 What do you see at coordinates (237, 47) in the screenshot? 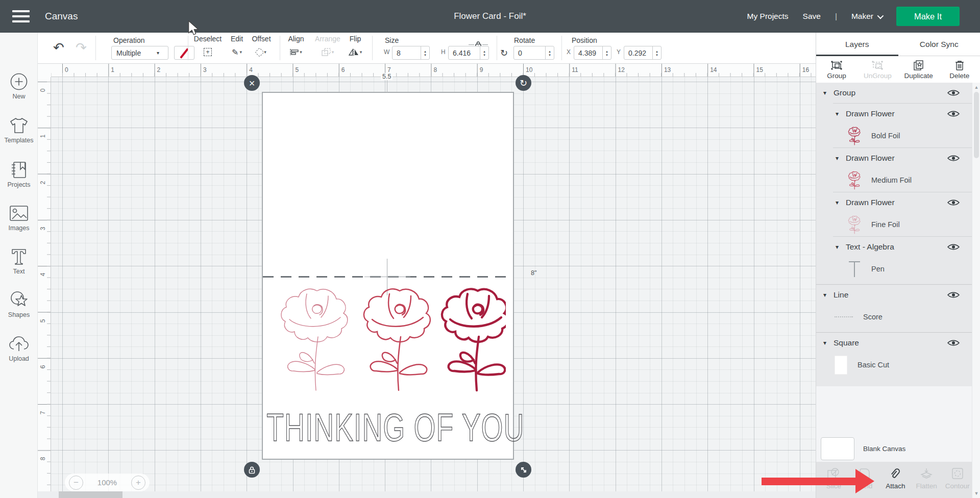
I see `edit-button: Edit ✎▾` at bounding box center [237, 47].